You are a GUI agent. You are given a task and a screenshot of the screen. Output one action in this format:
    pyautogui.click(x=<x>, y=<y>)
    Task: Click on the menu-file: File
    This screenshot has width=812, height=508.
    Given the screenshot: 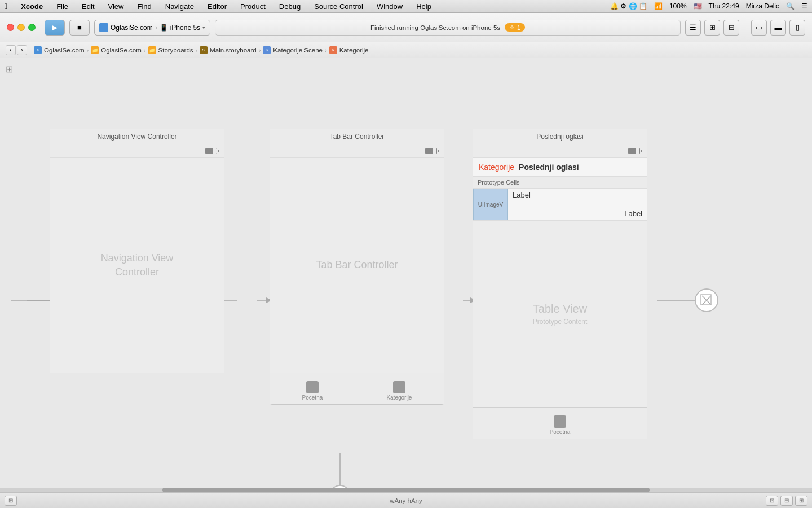 What is the action you would take?
    pyautogui.click(x=62, y=7)
    